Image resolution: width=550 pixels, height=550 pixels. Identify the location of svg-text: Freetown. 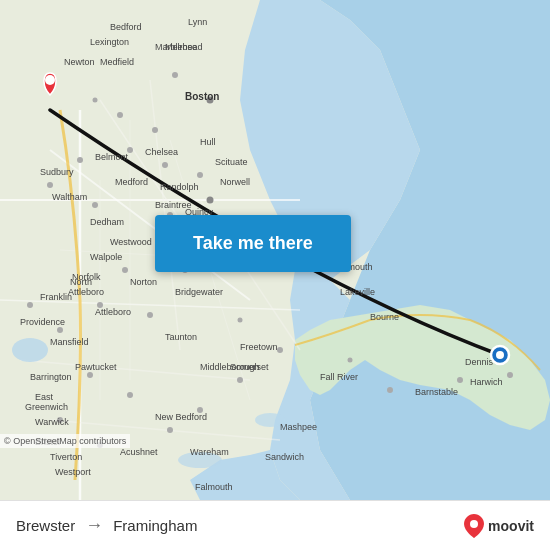
(259, 347).